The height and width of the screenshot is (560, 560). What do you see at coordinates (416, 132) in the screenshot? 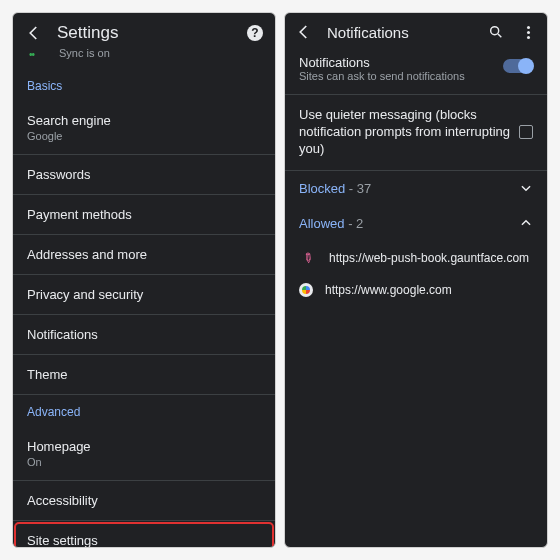
I see `quieter-messaging-row: Use quieter messaging (blocks notificati…` at bounding box center [416, 132].